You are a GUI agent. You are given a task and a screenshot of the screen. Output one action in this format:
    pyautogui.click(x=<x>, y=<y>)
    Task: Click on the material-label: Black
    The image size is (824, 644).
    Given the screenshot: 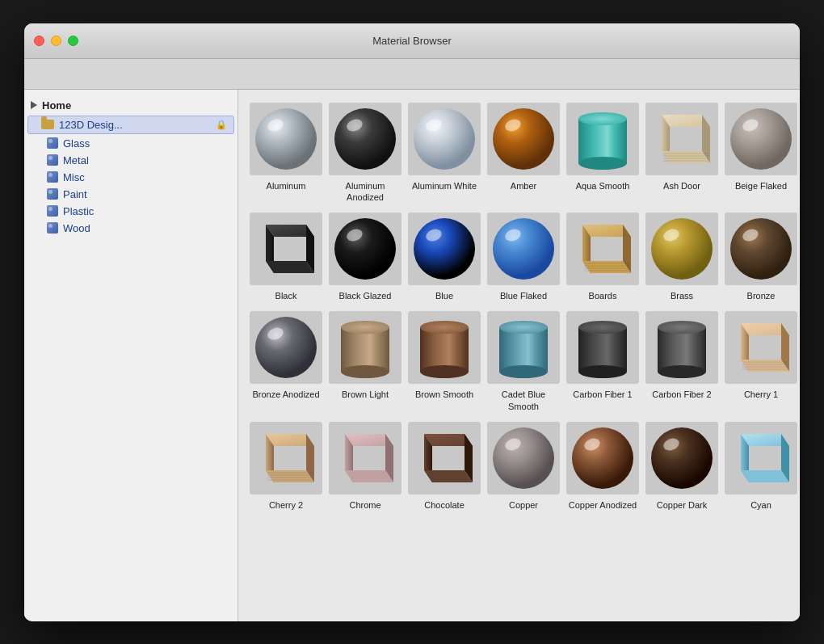 What is the action you would take?
    pyautogui.click(x=286, y=296)
    